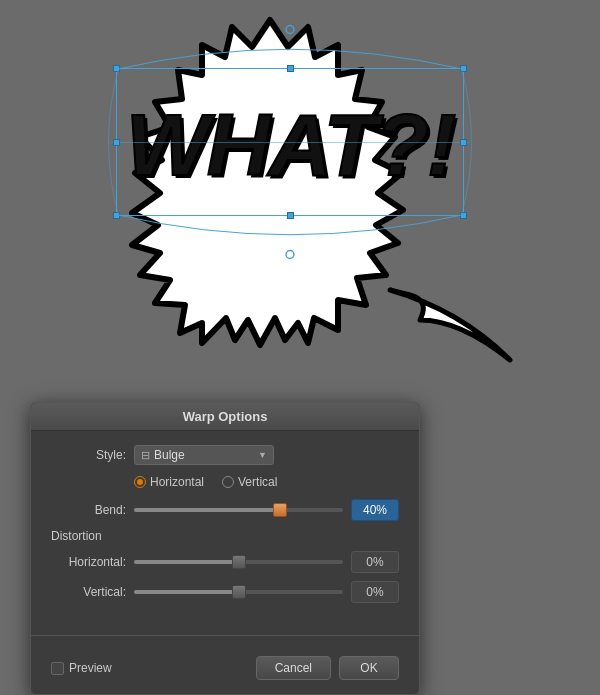  What do you see at coordinates (170, 455) in the screenshot?
I see `style-dropdown-value: Bulge` at bounding box center [170, 455].